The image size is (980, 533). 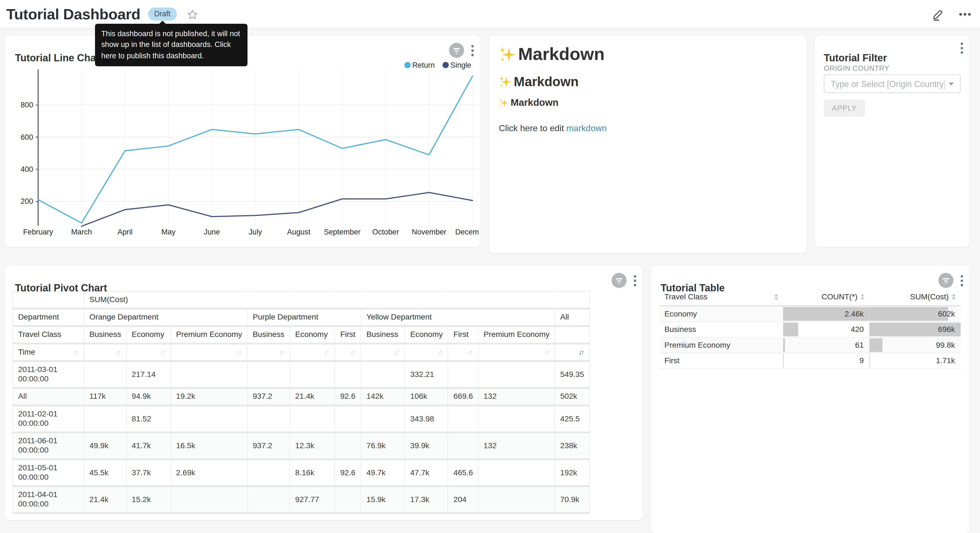 What do you see at coordinates (572, 374) in the screenshot?
I see `pivot-value-cell: 549.35` at bounding box center [572, 374].